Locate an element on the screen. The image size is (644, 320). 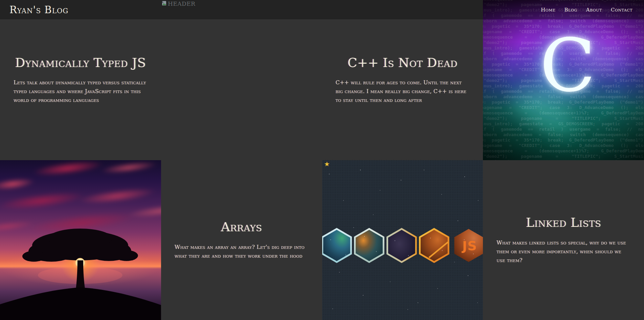
nav-link-about: About is located at coordinates (594, 10).